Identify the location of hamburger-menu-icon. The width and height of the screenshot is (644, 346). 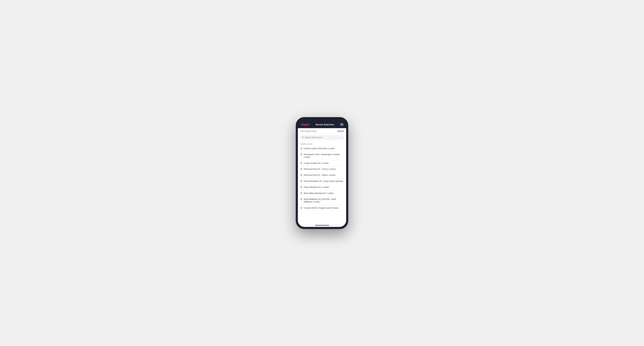
(342, 124).